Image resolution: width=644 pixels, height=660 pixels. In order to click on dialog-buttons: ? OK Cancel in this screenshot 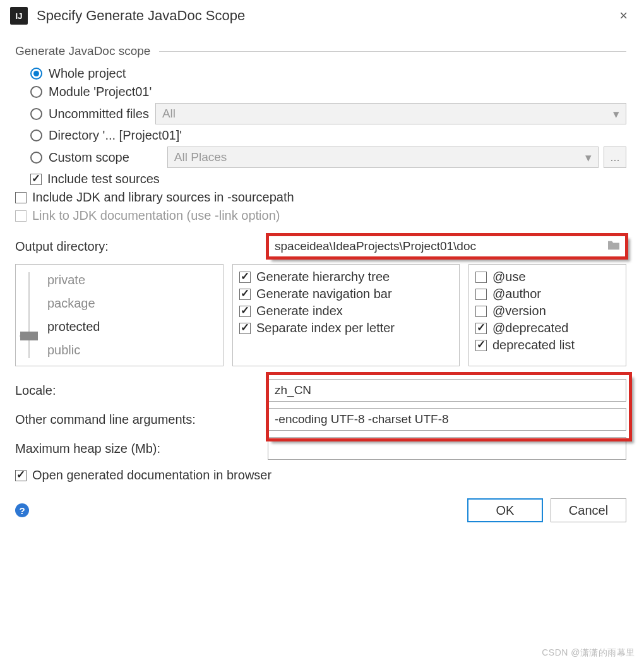, I will do `click(322, 507)`.